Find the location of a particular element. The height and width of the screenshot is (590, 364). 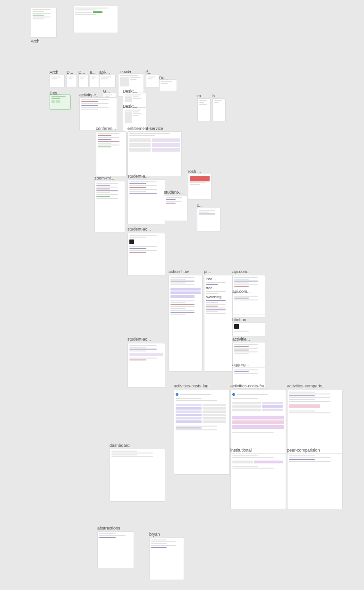

label-if1: If... is located at coordinates (148, 72).